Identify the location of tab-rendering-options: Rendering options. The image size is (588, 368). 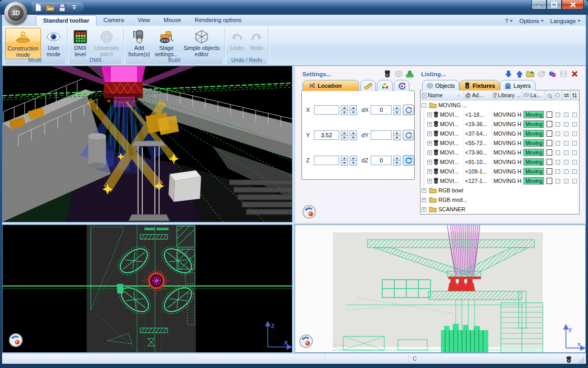
(218, 21).